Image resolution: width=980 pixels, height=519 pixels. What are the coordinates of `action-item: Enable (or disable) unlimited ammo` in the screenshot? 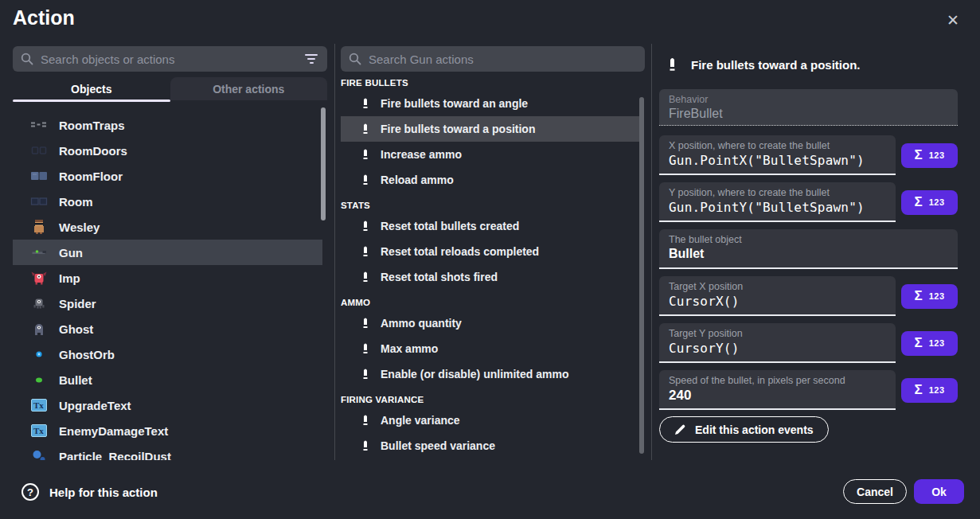 It's located at (490, 374).